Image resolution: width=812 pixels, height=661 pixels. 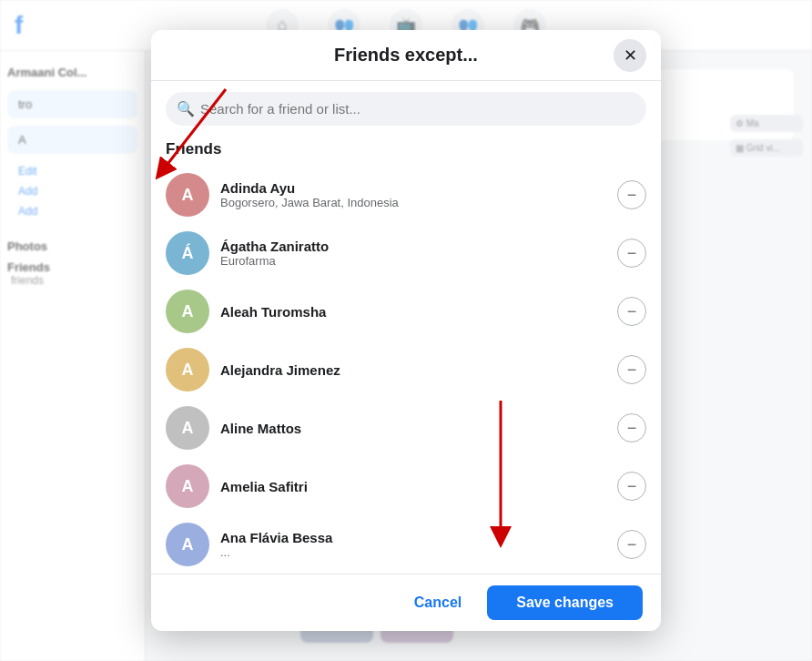 I want to click on modal-title: Friends except..., so click(x=406, y=55).